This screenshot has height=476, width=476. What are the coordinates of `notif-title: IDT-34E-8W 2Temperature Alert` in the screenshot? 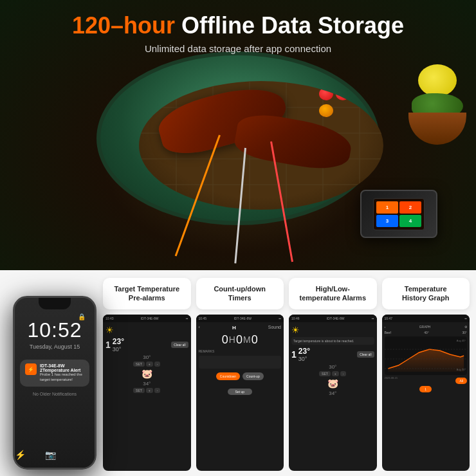 It's located at (62, 368).